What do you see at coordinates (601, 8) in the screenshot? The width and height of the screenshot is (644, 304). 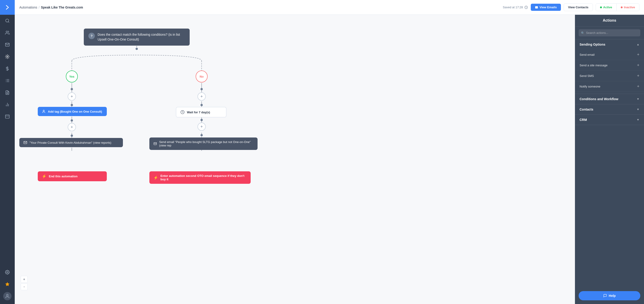 I see `active-dot` at bounding box center [601, 8].